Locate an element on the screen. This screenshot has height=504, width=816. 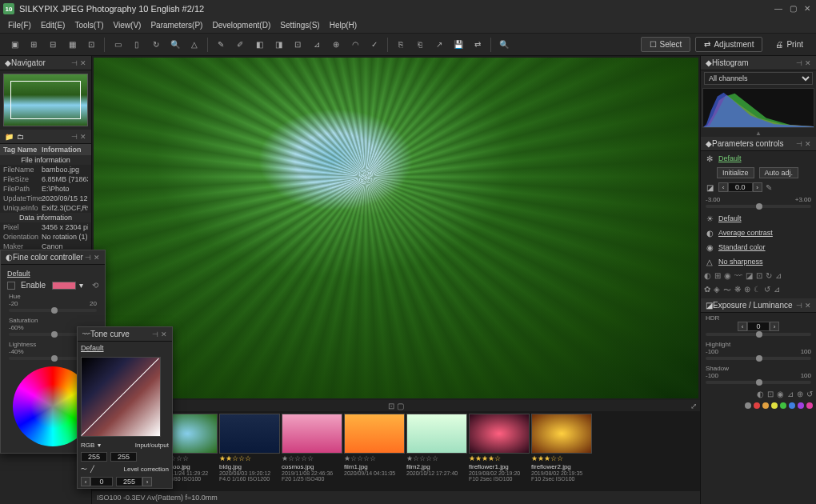
toolC-icon: ❋ is located at coordinates (738, 290).